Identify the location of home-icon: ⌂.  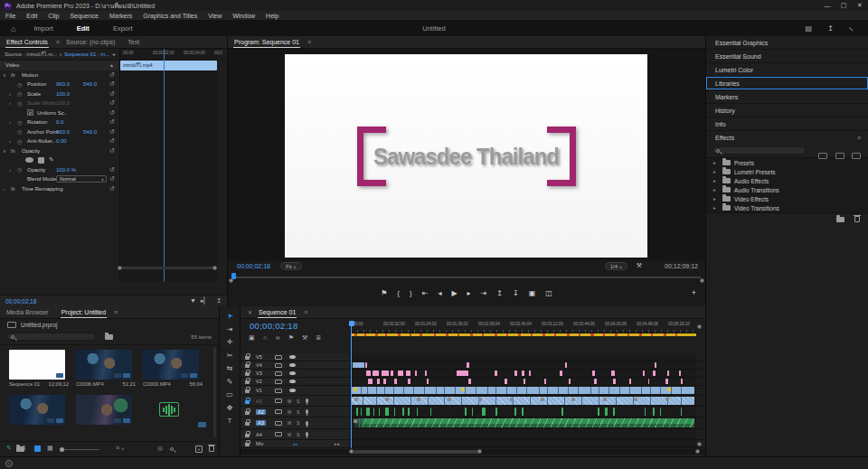
(13, 29).